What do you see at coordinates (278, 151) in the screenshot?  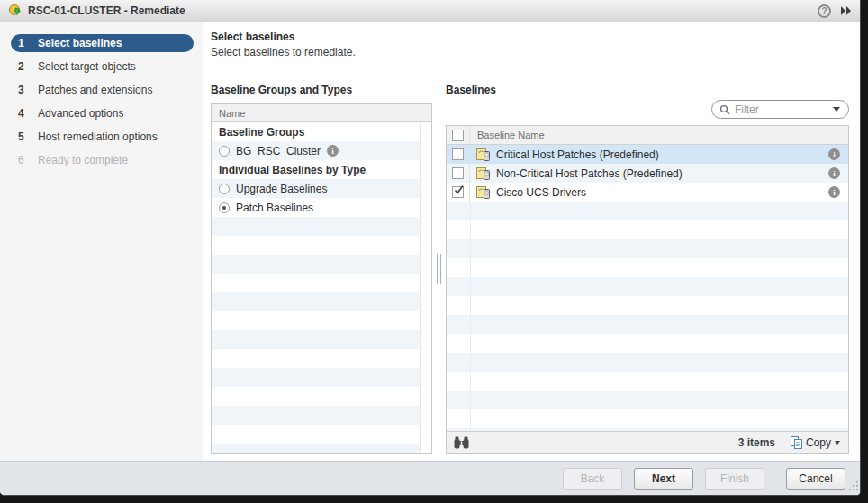 I see `radio-label: BG_RSC_Cluster` at bounding box center [278, 151].